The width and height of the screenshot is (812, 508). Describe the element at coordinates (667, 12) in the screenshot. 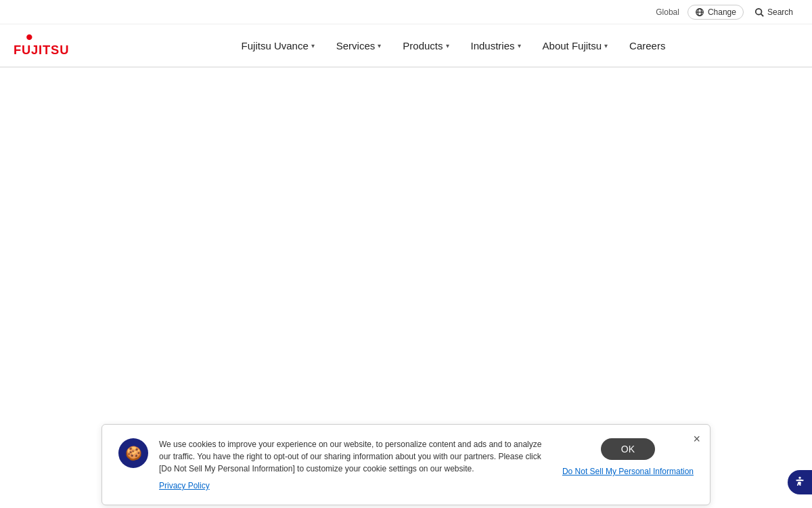

I see `global-label: Global` at that location.